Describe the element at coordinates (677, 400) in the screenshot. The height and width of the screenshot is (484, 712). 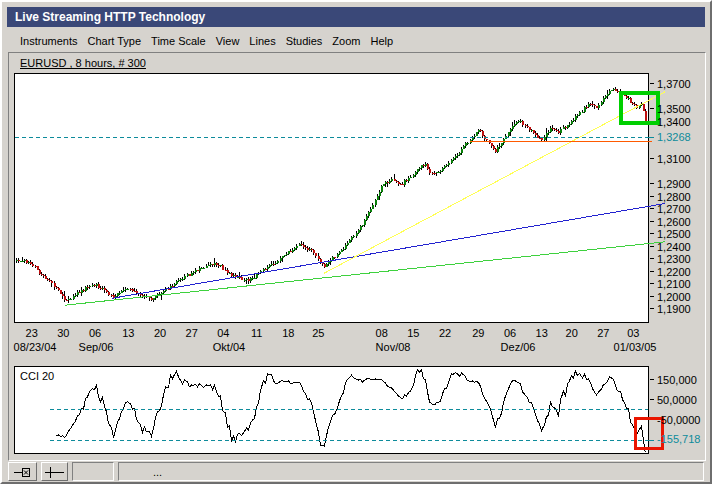
I see `cci-axis-label: 50,0000` at that location.